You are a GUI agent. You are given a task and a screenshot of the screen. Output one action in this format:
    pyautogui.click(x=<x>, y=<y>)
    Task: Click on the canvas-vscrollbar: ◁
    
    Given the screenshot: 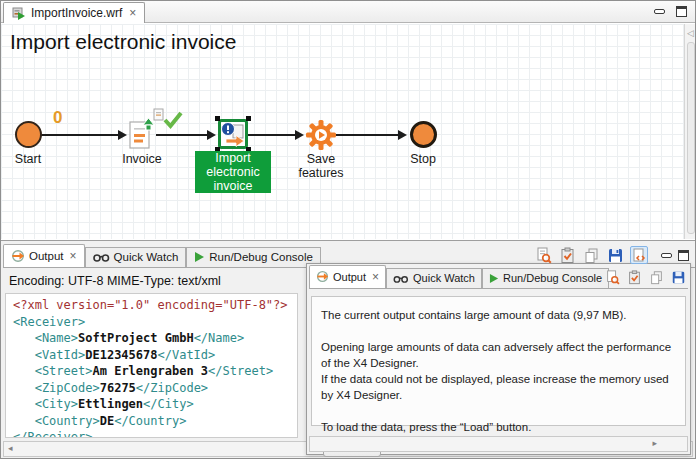 What is the action you would take?
    pyautogui.click(x=690, y=132)
    